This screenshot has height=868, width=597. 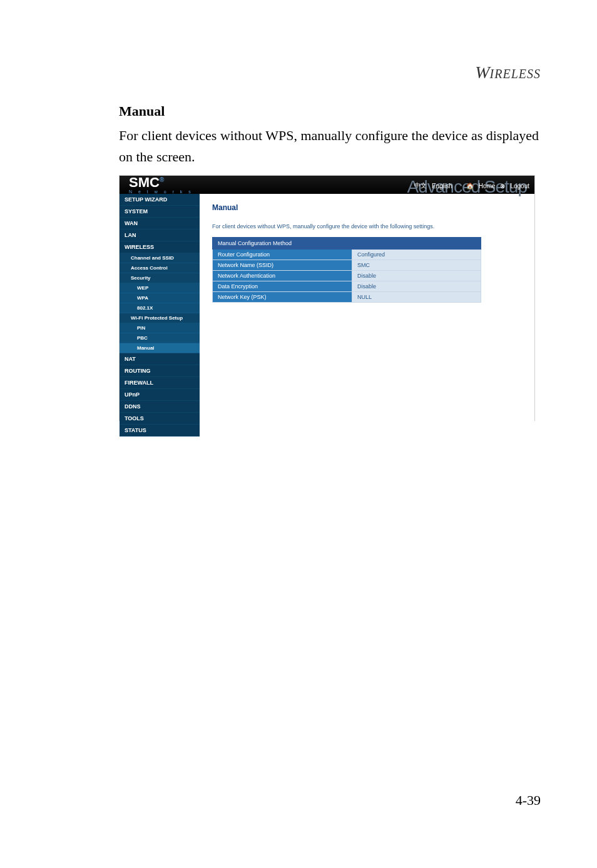 What do you see at coordinates (160, 371) in the screenshot?
I see `nav-routing: ROUTING` at bounding box center [160, 371].